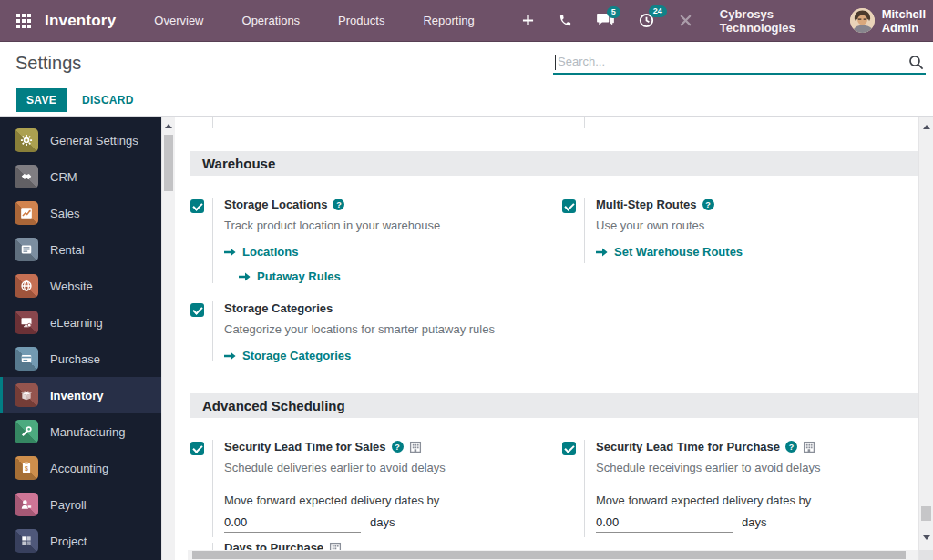 This screenshot has height=560, width=933. What do you see at coordinates (384, 204) in the screenshot?
I see `setting-label-row: Storage Locations ?` at bounding box center [384, 204].